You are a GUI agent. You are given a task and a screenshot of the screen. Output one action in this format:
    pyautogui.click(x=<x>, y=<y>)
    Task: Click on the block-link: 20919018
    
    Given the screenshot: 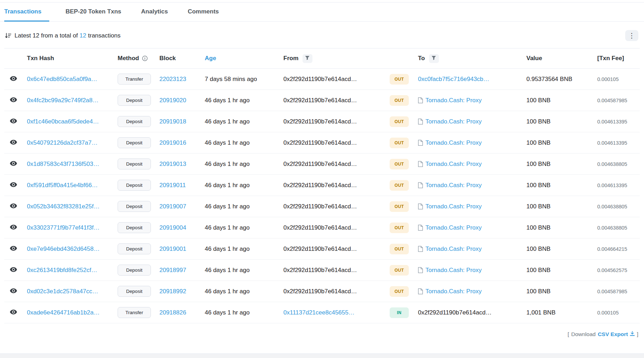 What is the action you would take?
    pyautogui.click(x=173, y=122)
    